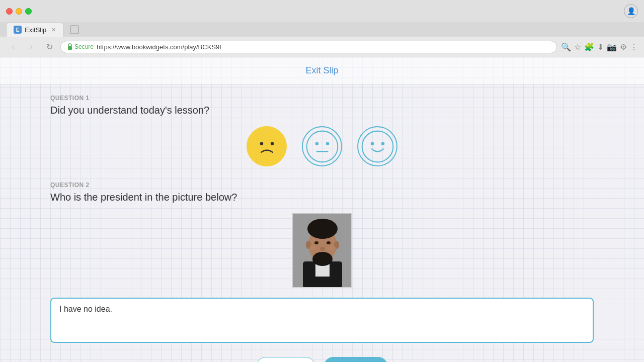 The height and width of the screenshot is (362, 644). I want to click on buttons-row: Clear Submit, so click(322, 359).